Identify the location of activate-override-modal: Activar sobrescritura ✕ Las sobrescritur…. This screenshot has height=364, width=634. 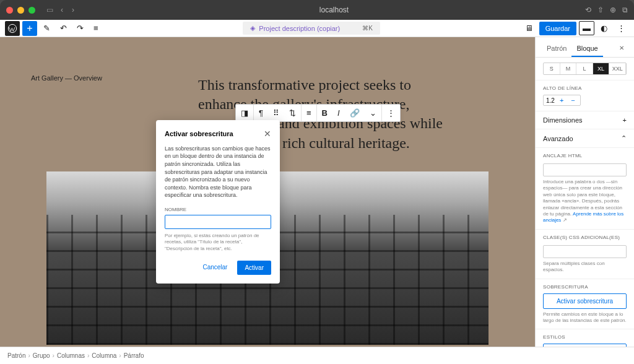
(218, 202).